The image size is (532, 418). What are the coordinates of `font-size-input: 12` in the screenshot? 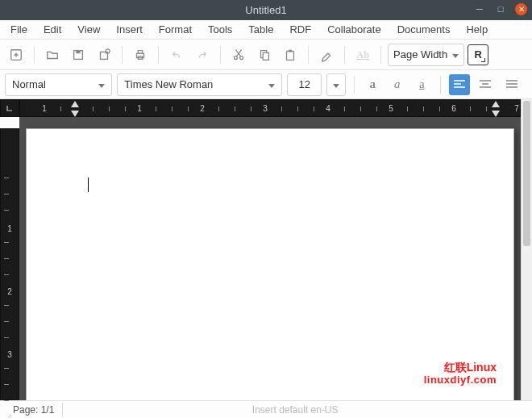 It's located at (305, 85).